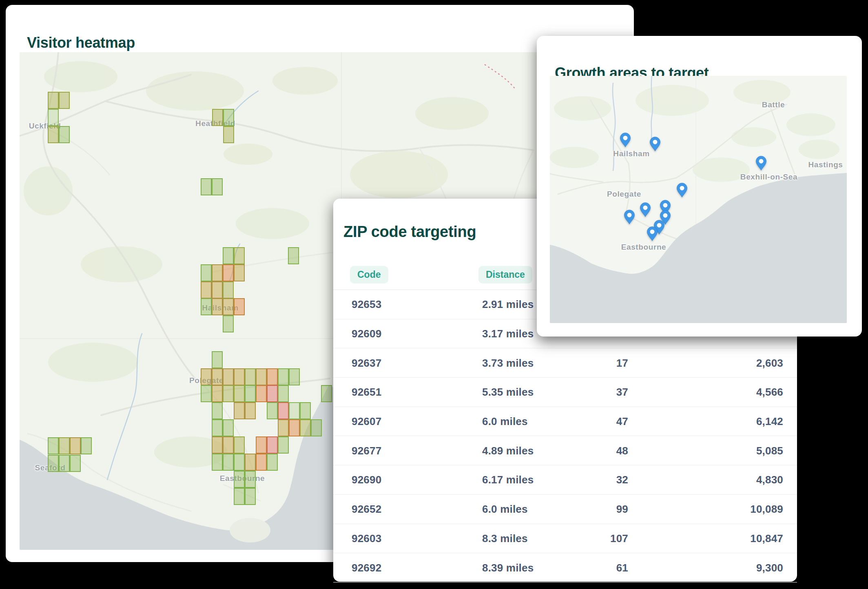  I want to click on table-row: 926515.35 miles374,566, so click(565, 392).